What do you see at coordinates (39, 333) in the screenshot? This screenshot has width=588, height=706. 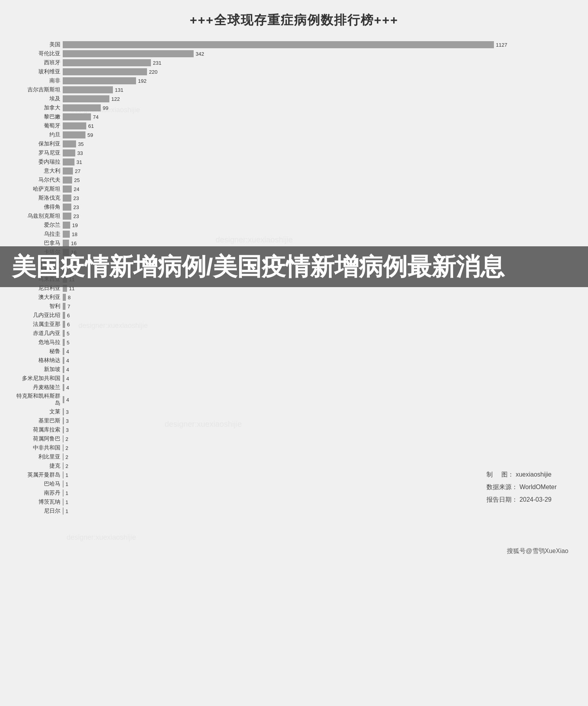 I see `country-label: 赤道几内亚` at bounding box center [39, 333].